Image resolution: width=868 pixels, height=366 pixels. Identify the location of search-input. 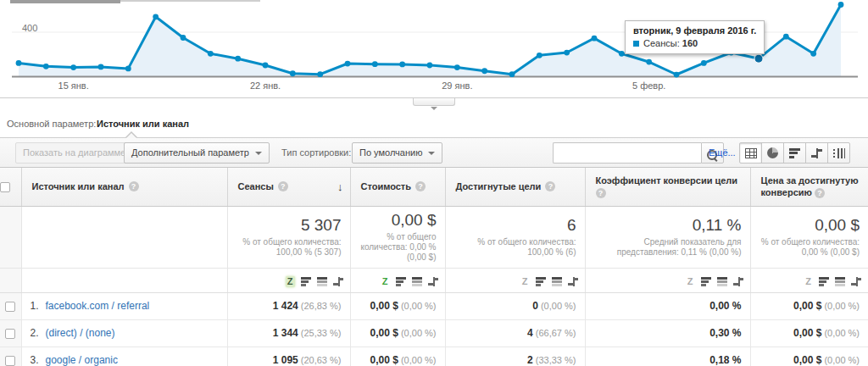
(627, 152).